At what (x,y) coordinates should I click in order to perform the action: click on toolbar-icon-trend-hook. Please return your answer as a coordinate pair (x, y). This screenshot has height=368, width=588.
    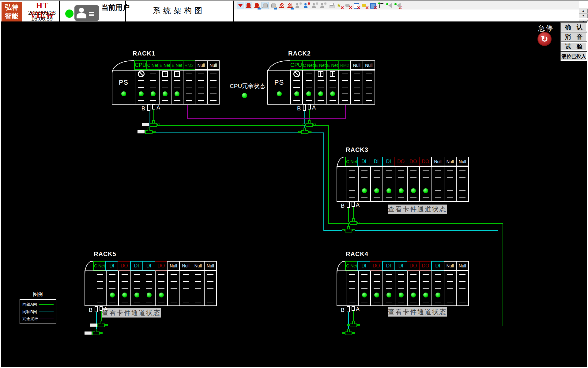
    Looking at the image, I should click on (381, 6).